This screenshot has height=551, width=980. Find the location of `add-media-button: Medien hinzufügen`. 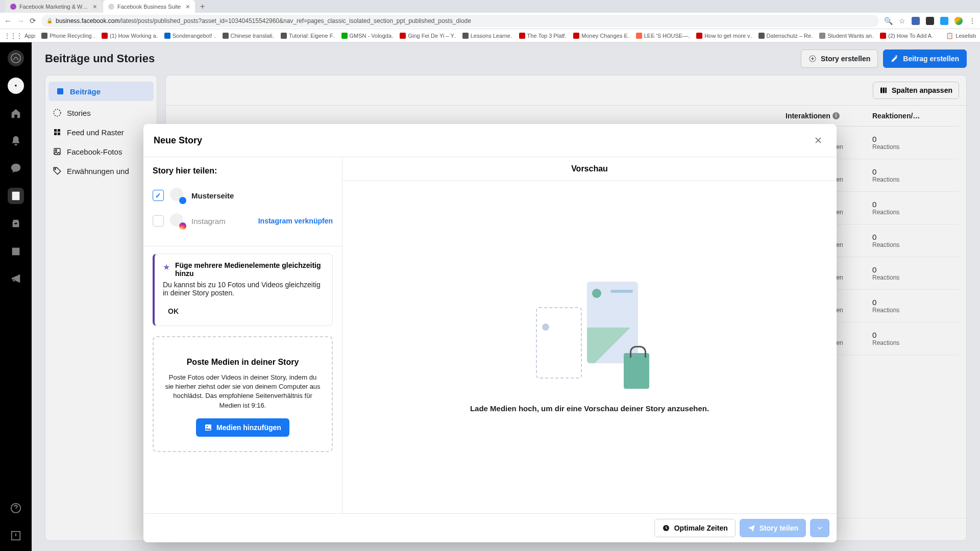

add-media-button: Medien hinzufügen is located at coordinates (243, 428).